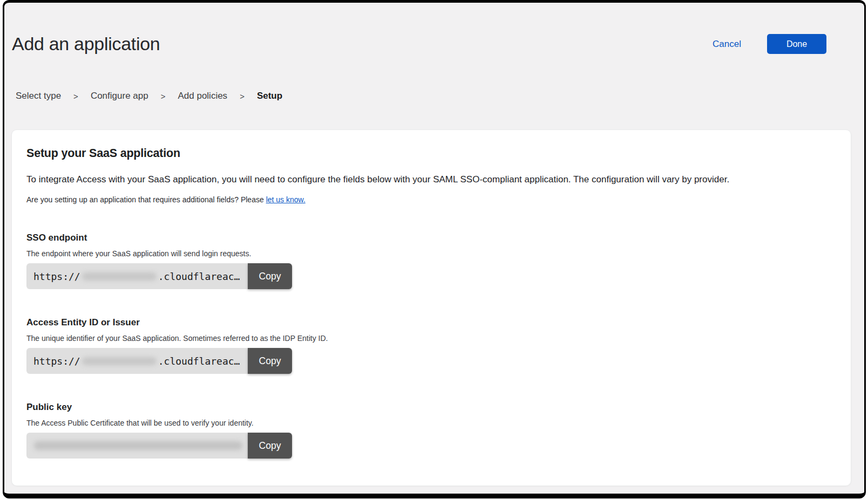 The width and height of the screenshot is (868, 499). Describe the element at coordinates (159, 361) in the screenshot. I see `entity-id-row: https://.cloudflareac… Copy` at that location.